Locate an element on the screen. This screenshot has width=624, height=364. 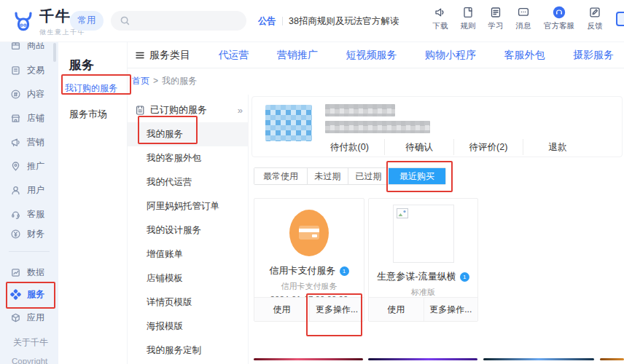
sidebar-label: 财务 is located at coordinates (36, 234).